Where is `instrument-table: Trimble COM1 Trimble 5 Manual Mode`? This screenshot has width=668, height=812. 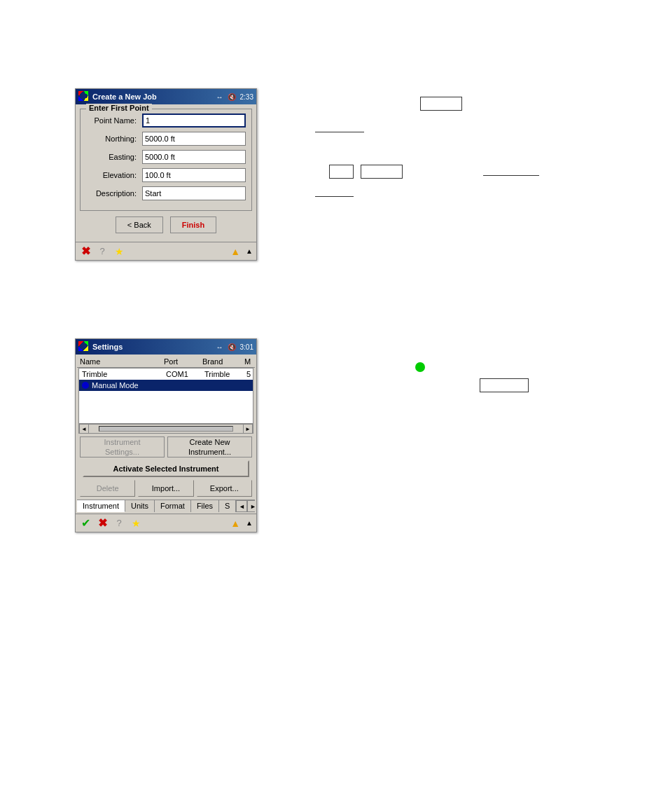 instrument-table: Trimble COM1 Trimble 5 Manual Mode is located at coordinates (166, 396).